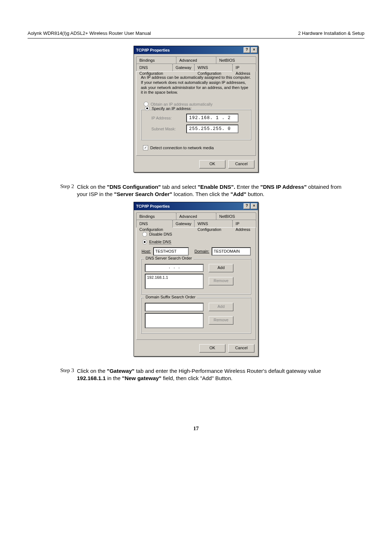 The height and width of the screenshot is (554, 392). What do you see at coordinates (196, 279) in the screenshot?
I see `tcpip-dialog-dns: TCP/IP Properties ? × Bindings Advanced …` at bounding box center [196, 279].